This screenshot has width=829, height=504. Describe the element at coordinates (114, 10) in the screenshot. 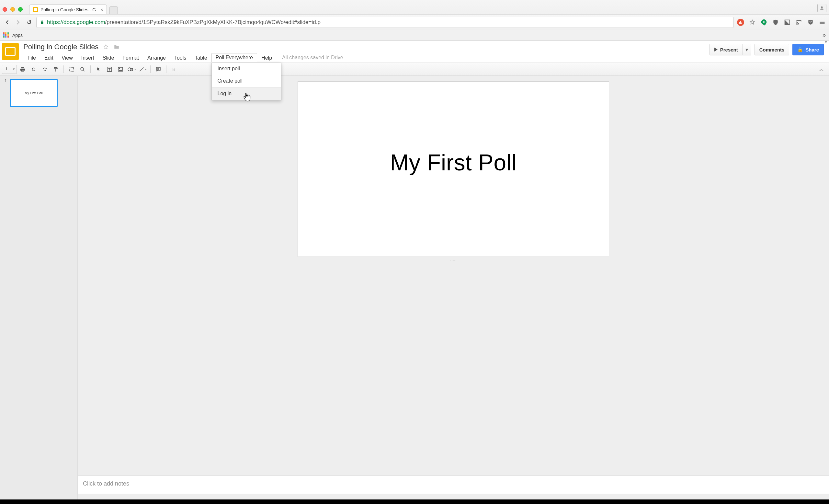

I see `new-tab-button` at that location.